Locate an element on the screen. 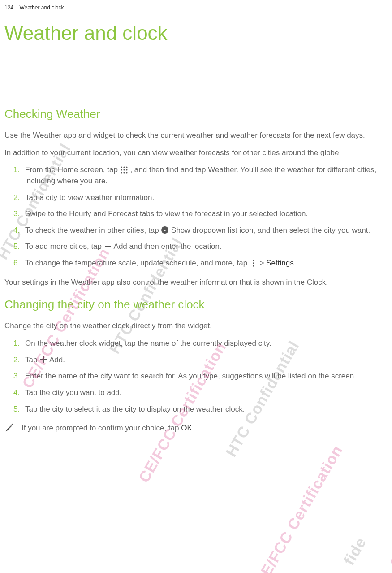 This screenshot has height=573, width=392. section-heading-checking-weather: Checking Weather is located at coordinates (194, 114).